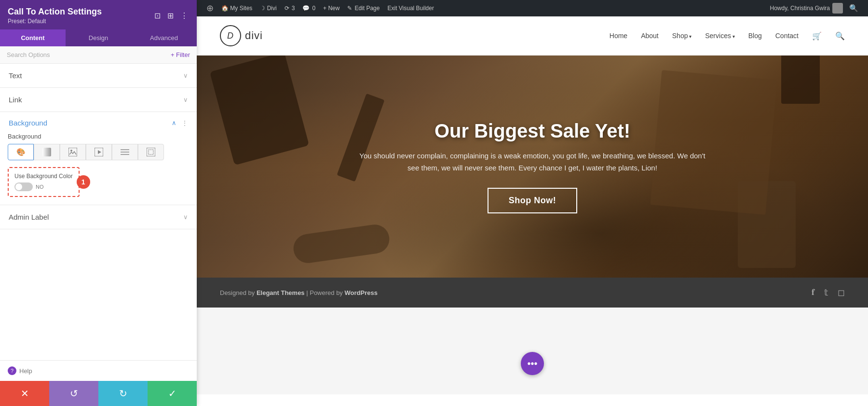 This screenshot has height=406, width=868. I want to click on link-accordion-header: Link ∨, so click(98, 99).